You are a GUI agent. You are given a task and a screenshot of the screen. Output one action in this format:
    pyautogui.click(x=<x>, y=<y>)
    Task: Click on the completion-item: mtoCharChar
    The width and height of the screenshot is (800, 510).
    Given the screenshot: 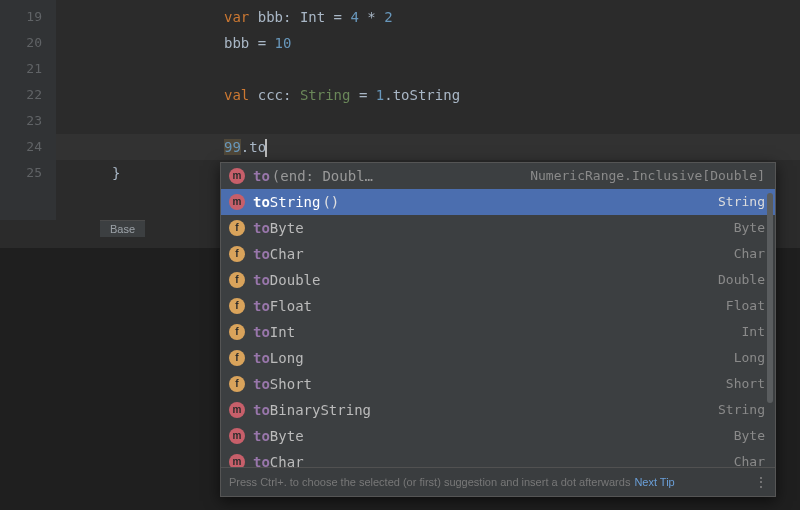 What is the action you would take?
    pyautogui.click(x=498, y=458)
    